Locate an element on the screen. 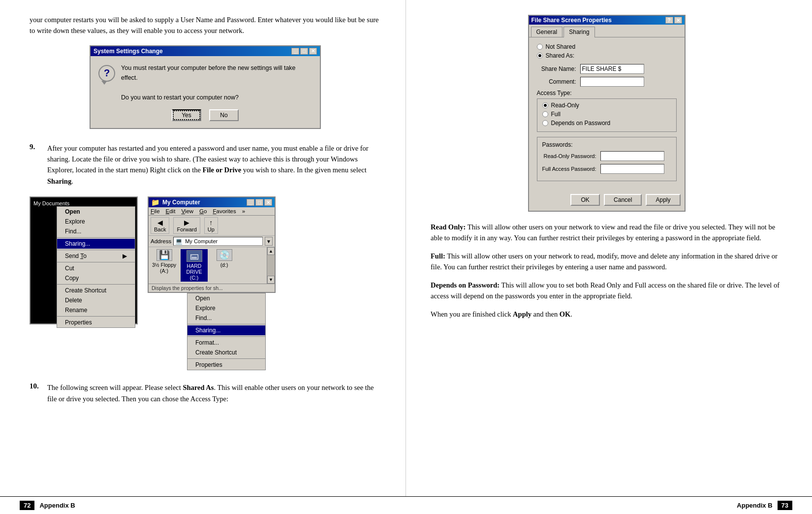  ctx-copy: Copy is located at coordinates (96, 278).